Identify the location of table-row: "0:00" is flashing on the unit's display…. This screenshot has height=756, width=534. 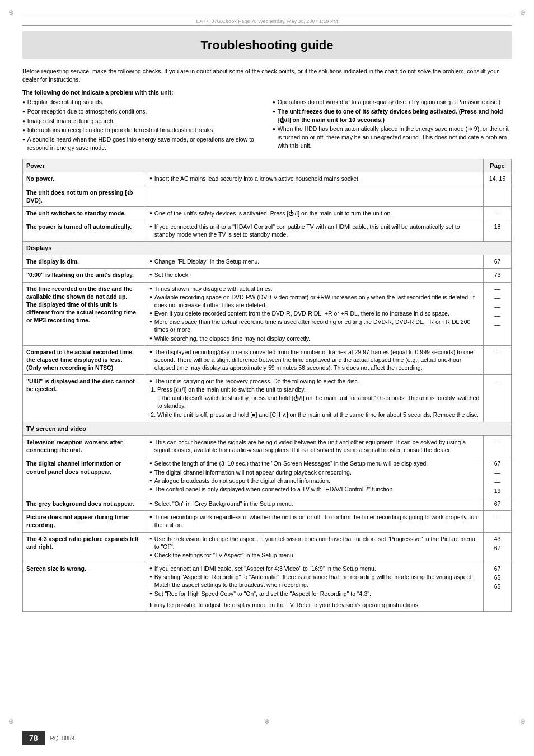
(268, 275).